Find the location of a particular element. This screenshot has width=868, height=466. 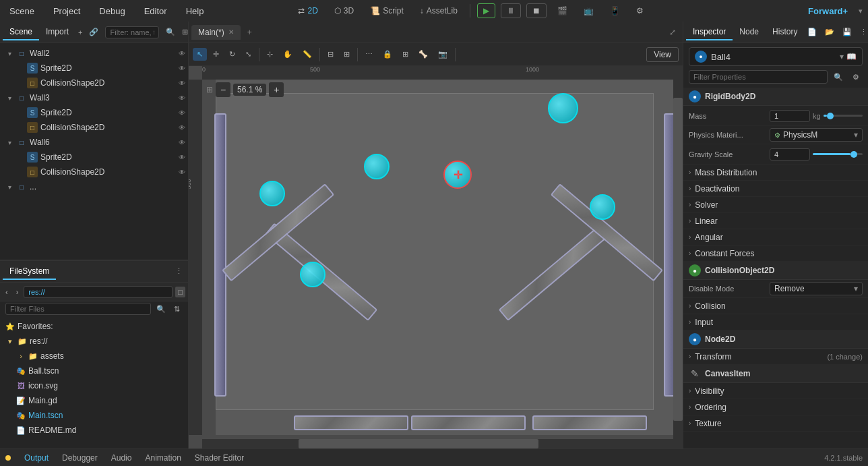

collision-section: › Collision is located at coordinates (776, 306).